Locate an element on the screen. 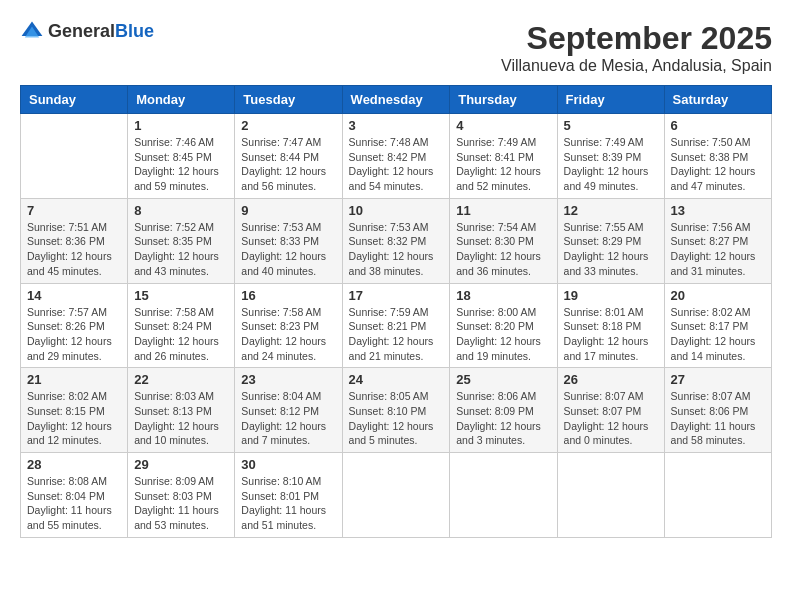 The width and height of the screenshot is (792, 612). calendar-week-row: 1Sunrise: 7:46 AM Sunset: 8:45 PM Daylig… is located at coordinates (396, 156).